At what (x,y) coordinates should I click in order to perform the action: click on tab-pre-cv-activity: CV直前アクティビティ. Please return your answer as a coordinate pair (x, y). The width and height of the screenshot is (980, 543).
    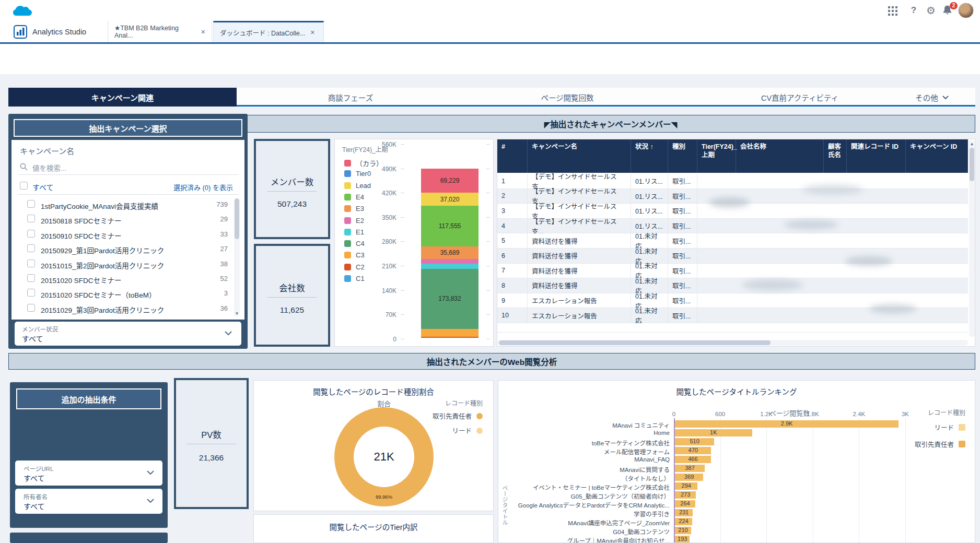
    Looking at the image, I should click on (800, 97).